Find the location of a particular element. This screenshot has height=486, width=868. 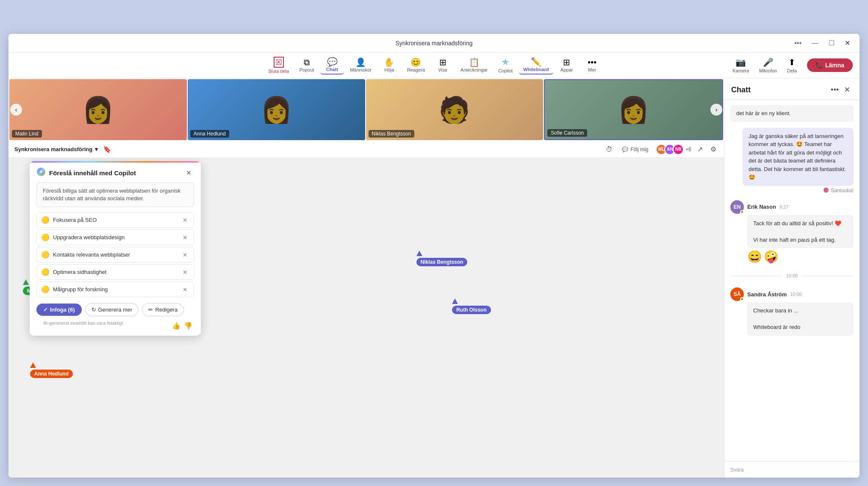

people-button: 👤 Människor is located at coordinates (361, 65).